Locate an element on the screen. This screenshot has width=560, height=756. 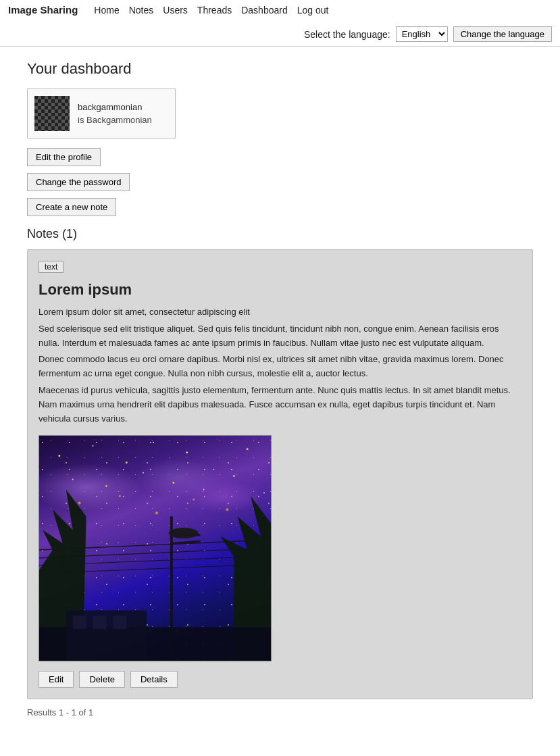
navbar: Image Sharing Home Notes Users Threads D… is located at coordinates (280, 23).